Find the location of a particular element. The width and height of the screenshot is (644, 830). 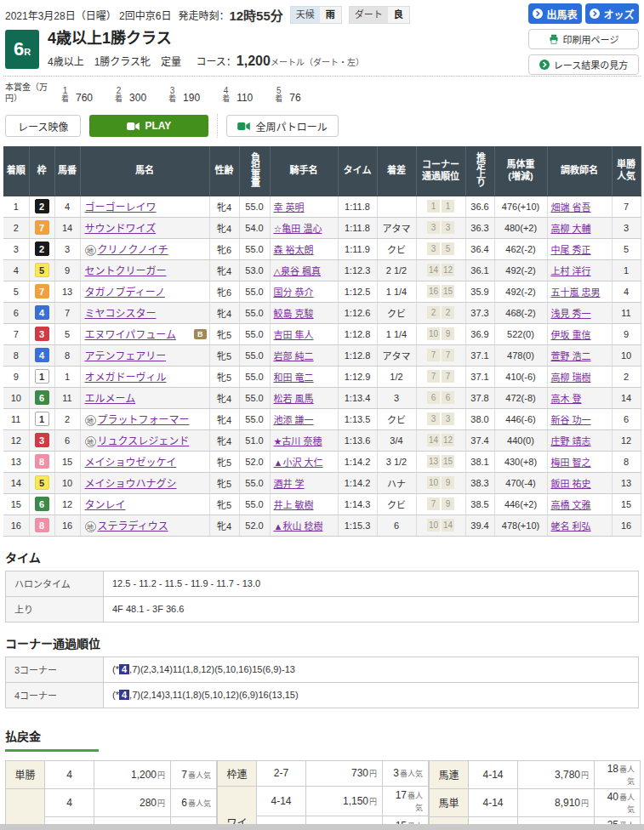

finish-position-cell: 10 is located at coordinates (16, 398).